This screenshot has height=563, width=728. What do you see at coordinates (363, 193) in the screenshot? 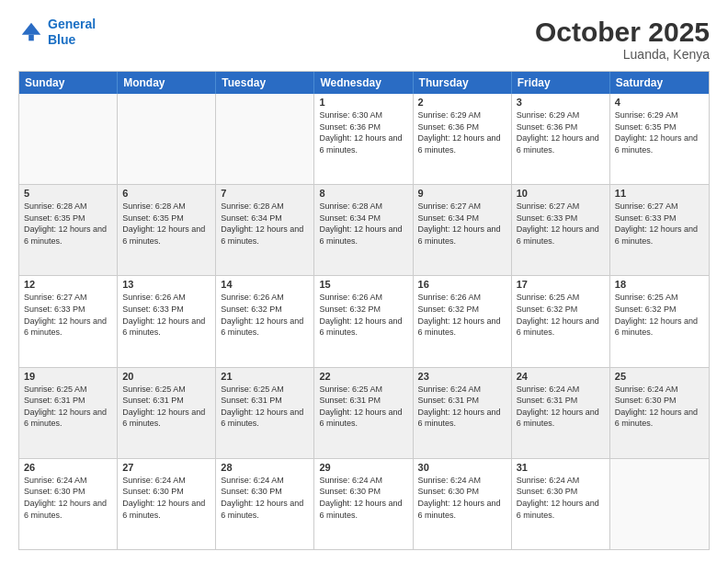
I see `day-number: 8` at bounding box center [363, 193].